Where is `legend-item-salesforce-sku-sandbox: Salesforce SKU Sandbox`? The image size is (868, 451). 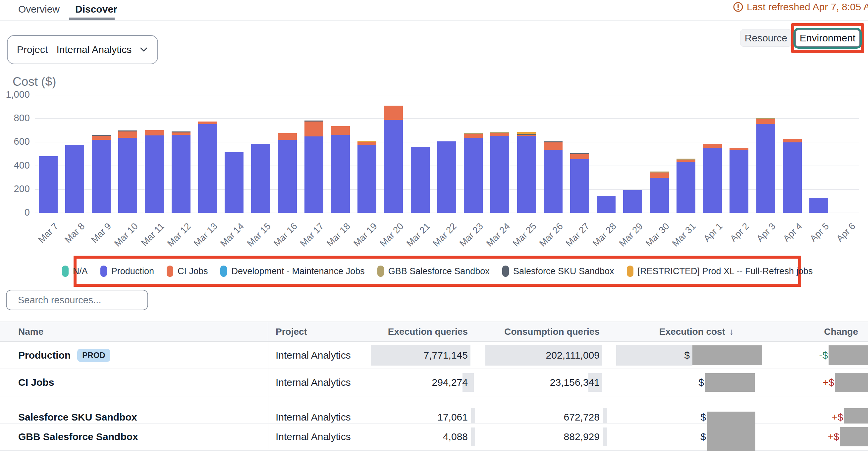 legend-item-salesforce-sku-sandbox: Salesforce SKU Sandbox is located at coordinates (558, 271).